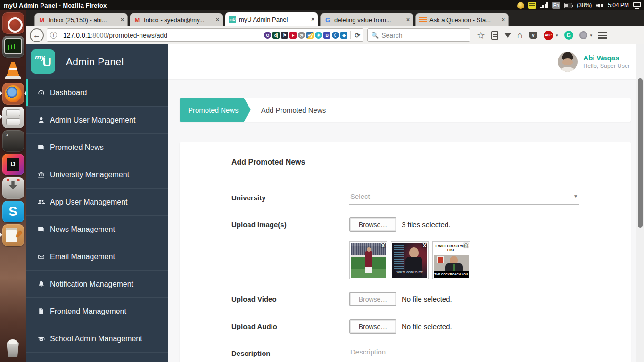 Image resolution: width=644 pixels, height=362 pixels. What do you see at coordinates (97, 338) in the screenshot?
I see `sidebar-item-school-admin-management: School Admin Management` at bounding box center [97, 338].